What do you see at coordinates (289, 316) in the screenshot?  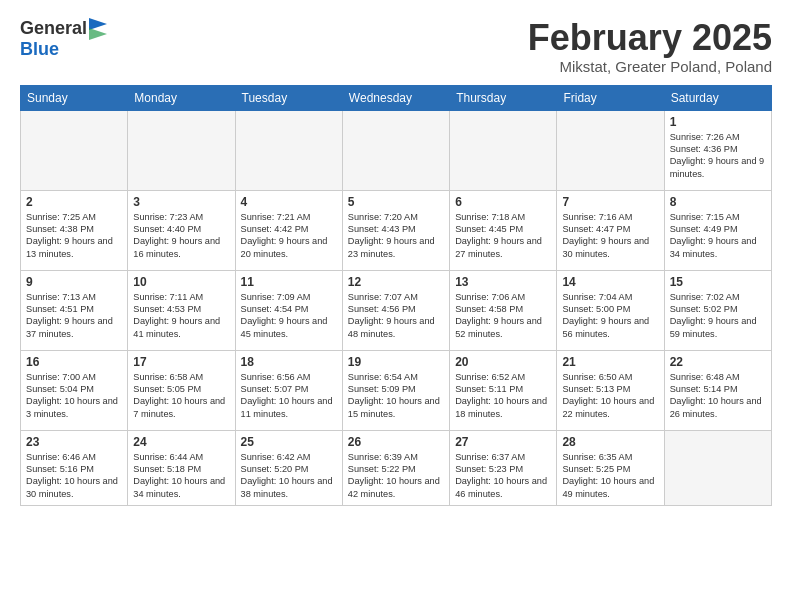 I see `day-info: Sunrise: 7:09 AM Sunset: 4:54 PM Dayligh…` at bounding box center [289, 316].